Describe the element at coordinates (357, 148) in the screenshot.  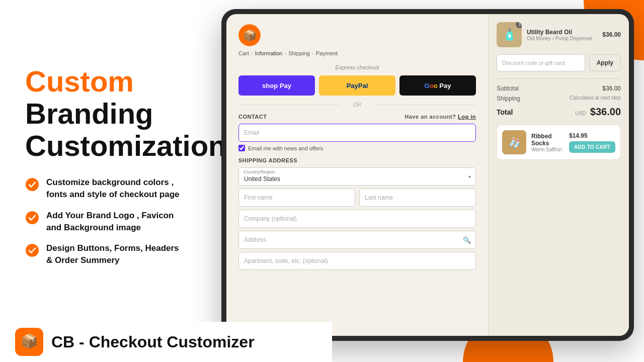
I see `news-checkbox-row: Email me with news and offers` at that location.